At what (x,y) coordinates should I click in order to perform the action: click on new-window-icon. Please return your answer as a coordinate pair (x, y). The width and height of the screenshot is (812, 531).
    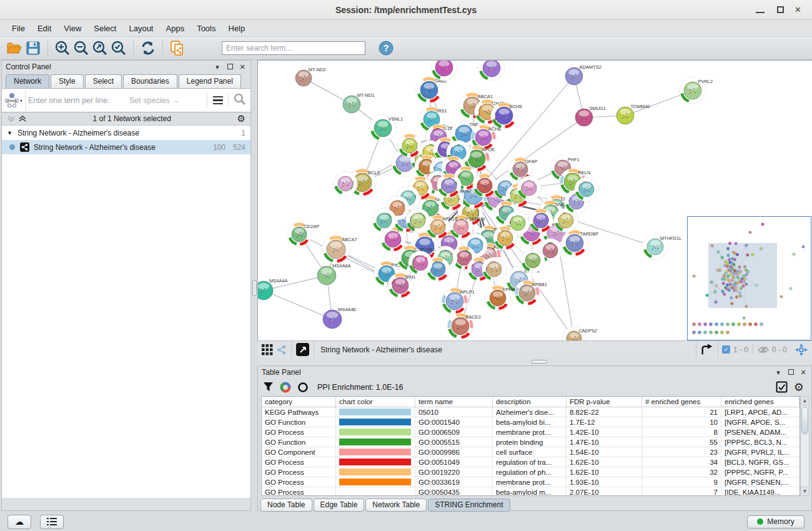
    Looking at the image, I should click on (302, 350).